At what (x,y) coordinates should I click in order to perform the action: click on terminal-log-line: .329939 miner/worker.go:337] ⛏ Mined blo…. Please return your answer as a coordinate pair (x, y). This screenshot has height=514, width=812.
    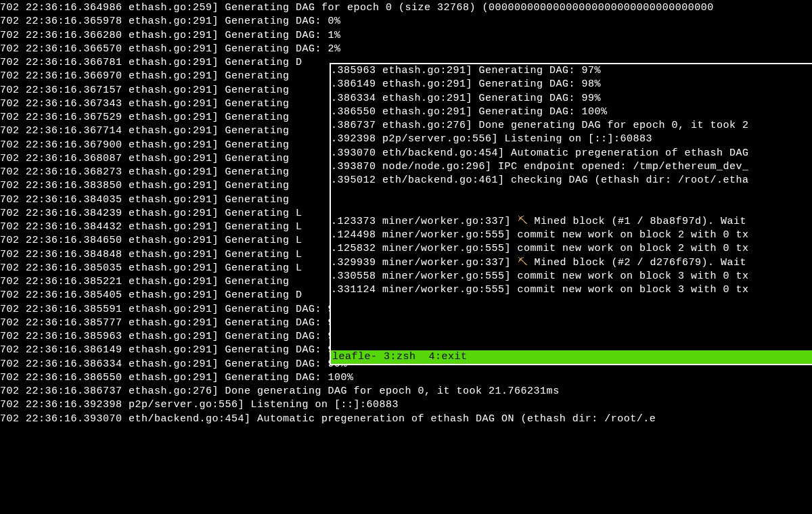
    Looking at the image, I should click on (571, 263).